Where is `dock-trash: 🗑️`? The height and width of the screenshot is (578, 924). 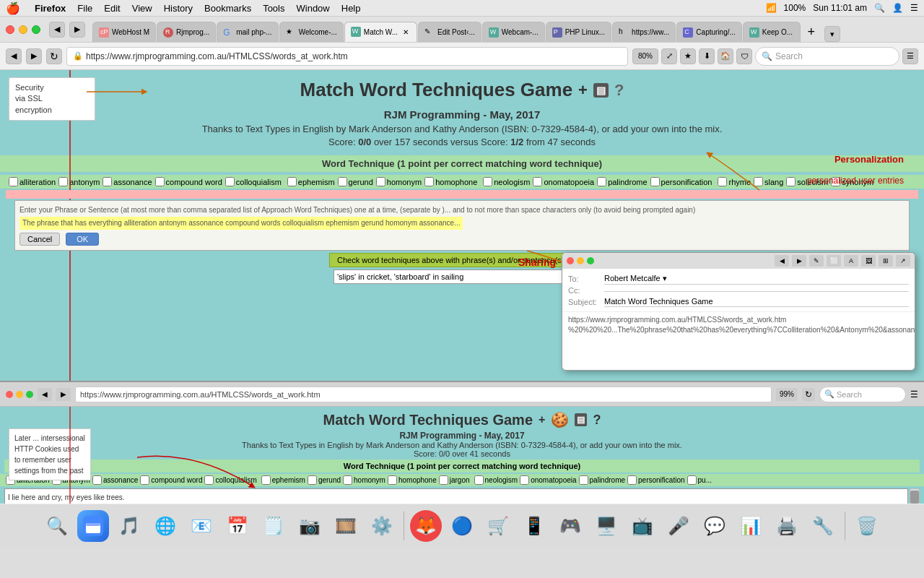 dock-trash: 🗑️ is located at coordinates (867, 526).